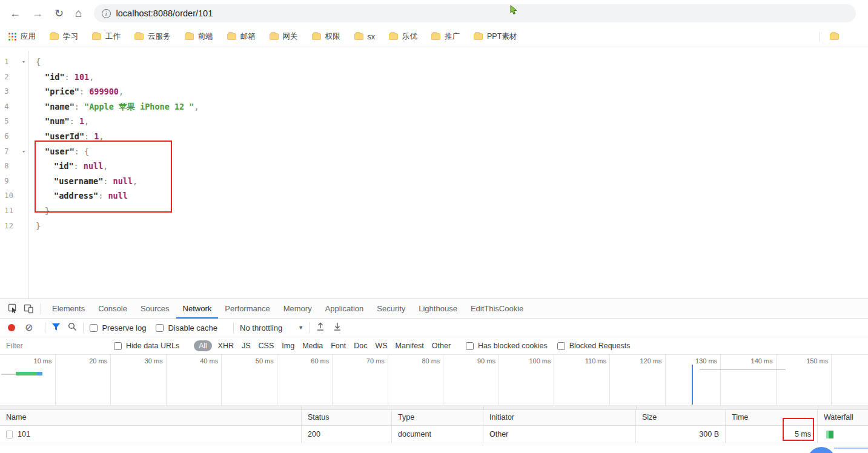  Describe the element at coordinates (638, 380) in the screenshot. I see `timeline-tick: 120 ms` at that location.